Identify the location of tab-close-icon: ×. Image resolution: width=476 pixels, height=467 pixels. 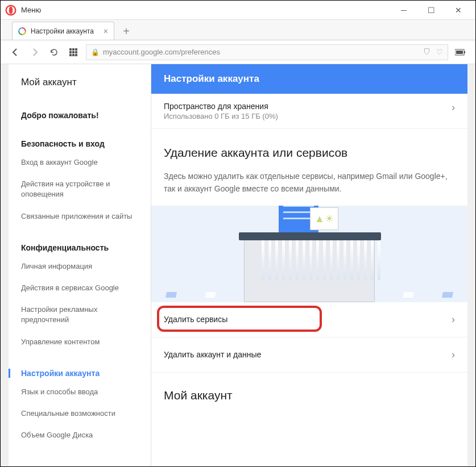
(103, 31).